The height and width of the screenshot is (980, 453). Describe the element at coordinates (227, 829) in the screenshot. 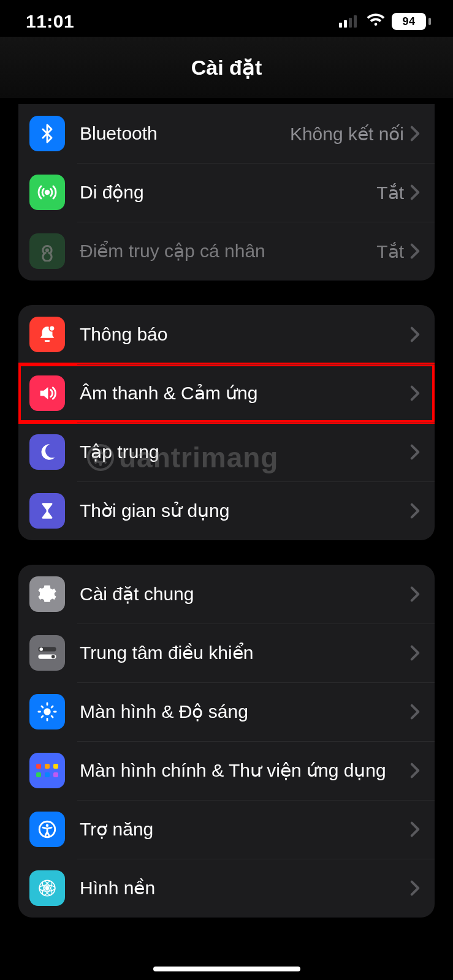

I see `row-accessibility: Trợ năng` at that location.